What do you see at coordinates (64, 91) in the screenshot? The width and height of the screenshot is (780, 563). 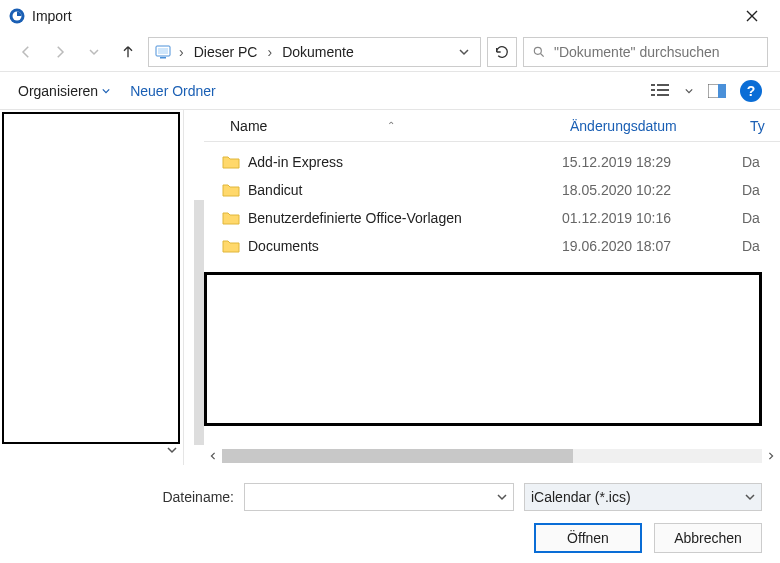 I see `organize-menu: Organisieren` at bounding box center [64, 91].